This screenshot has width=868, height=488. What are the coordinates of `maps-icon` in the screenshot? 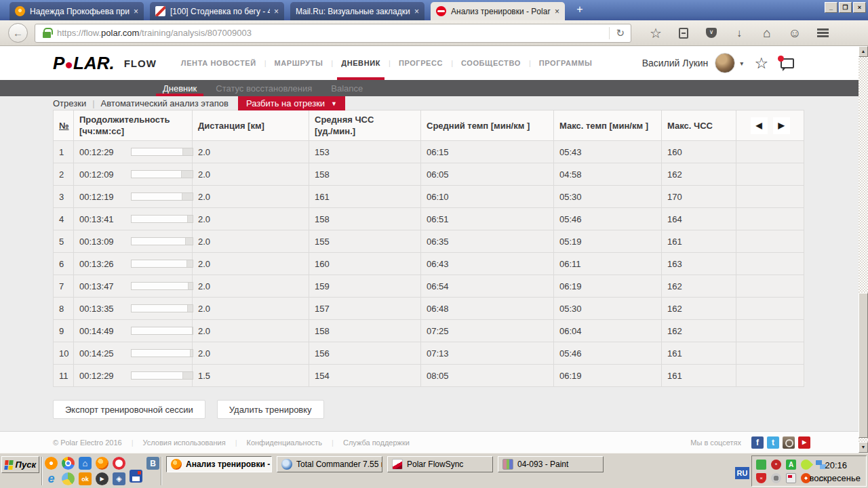 It's located at (68, 479).